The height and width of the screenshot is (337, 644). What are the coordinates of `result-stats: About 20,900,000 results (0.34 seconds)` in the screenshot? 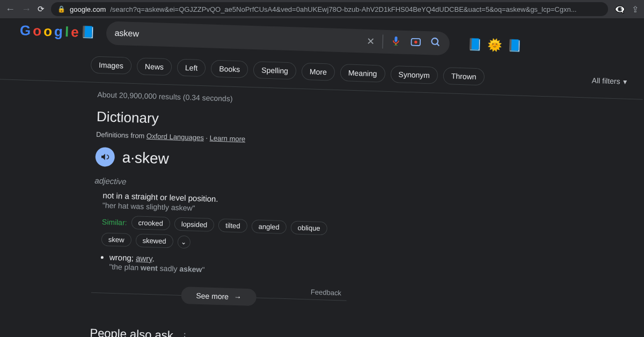 It's located at (225, 99).